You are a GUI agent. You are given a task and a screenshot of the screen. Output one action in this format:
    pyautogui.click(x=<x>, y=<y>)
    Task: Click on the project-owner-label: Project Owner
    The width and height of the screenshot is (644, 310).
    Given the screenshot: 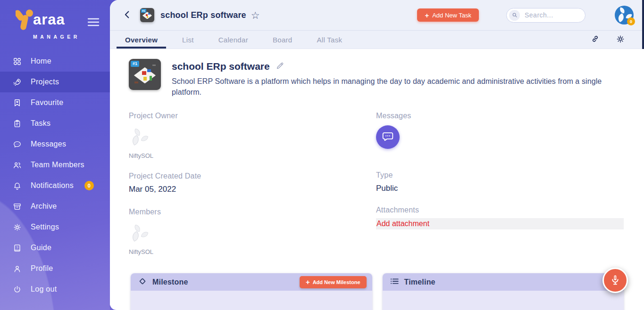 What is the action you would take?
    pyautogui.click(x=252, y=116)
    